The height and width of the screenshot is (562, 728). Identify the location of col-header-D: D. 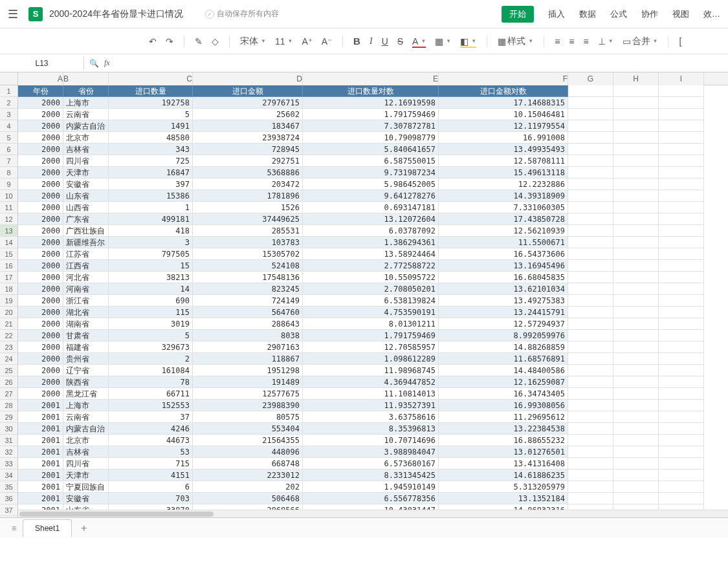
(248, 79).